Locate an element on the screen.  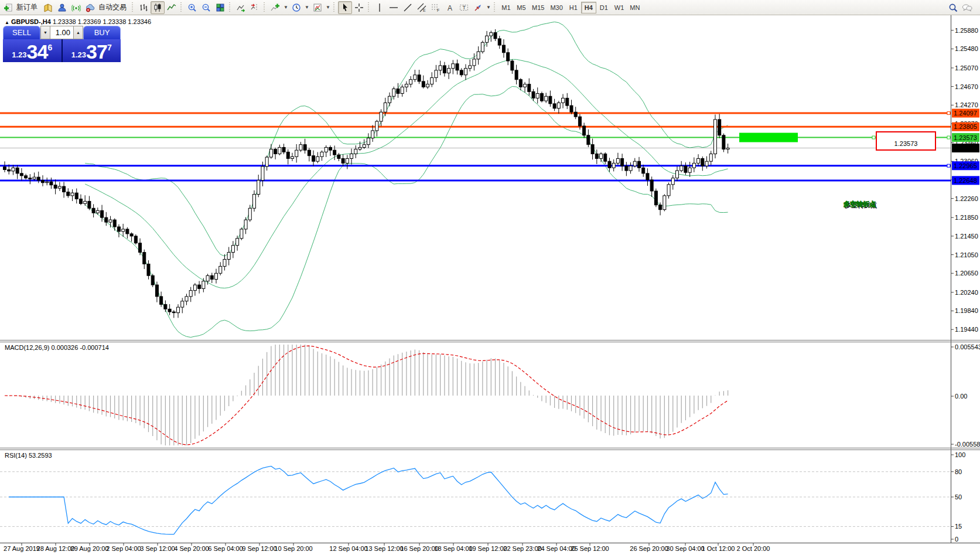
svg-text: 18 Sep 04:00 is located at coordinates (453, 549).